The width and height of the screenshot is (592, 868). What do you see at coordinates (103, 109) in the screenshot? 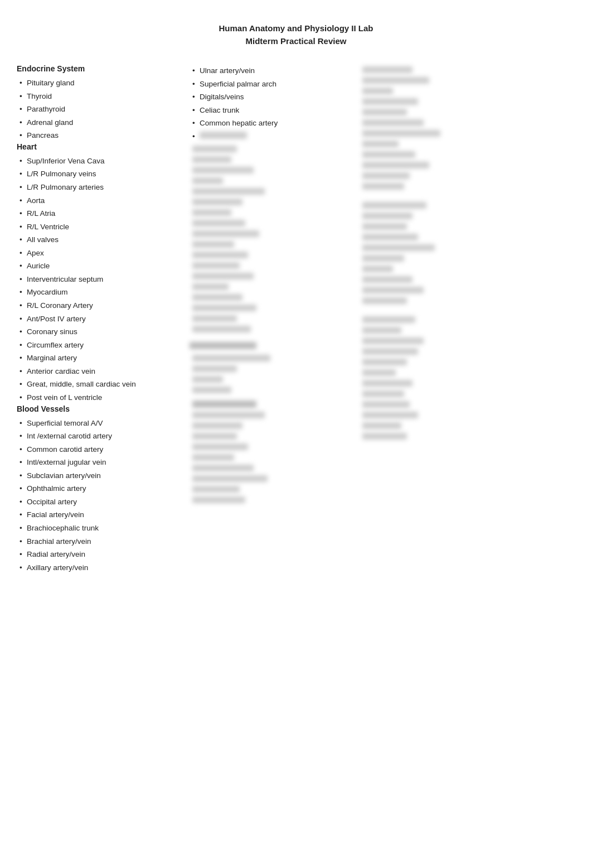
I see `endocrine-list: Pituitary gland Thyroid Parathyroid Adre…` at bounding box center [103, 109].